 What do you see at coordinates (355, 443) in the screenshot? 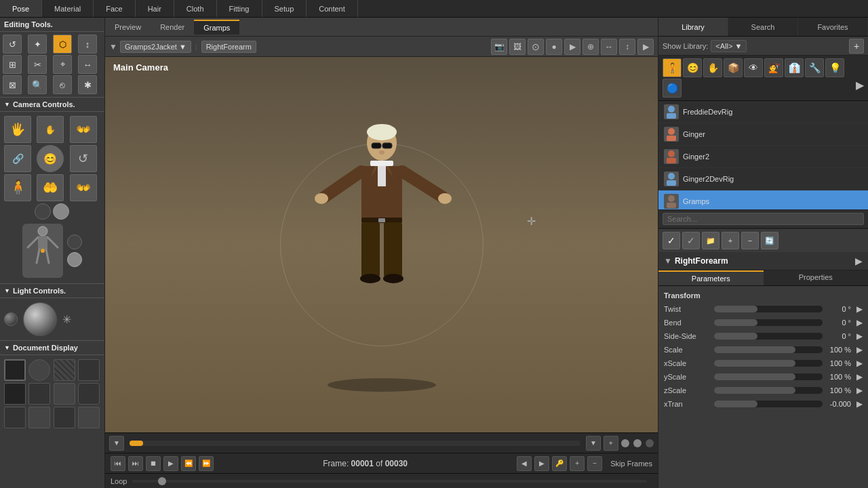
I see `timeline-track` at bounding box center [355, 443].